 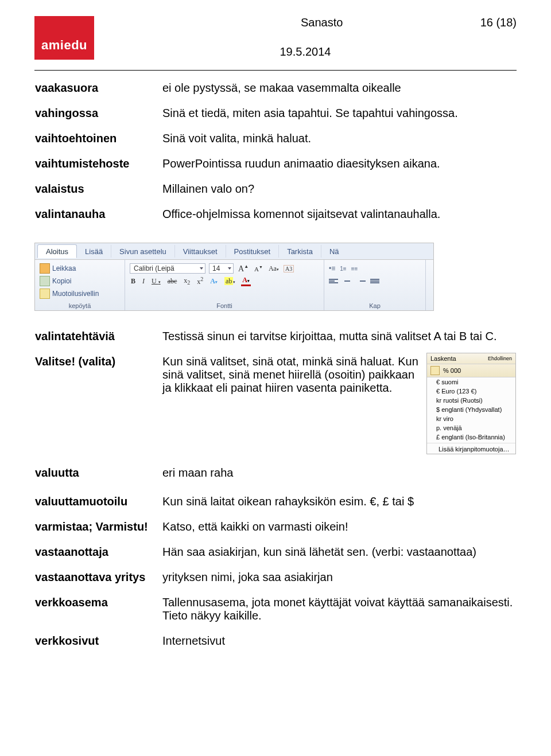 I want to click on table-row: vastaanottajaHän saa asiakirjan, kun sin…, so click(x=276, y=558).